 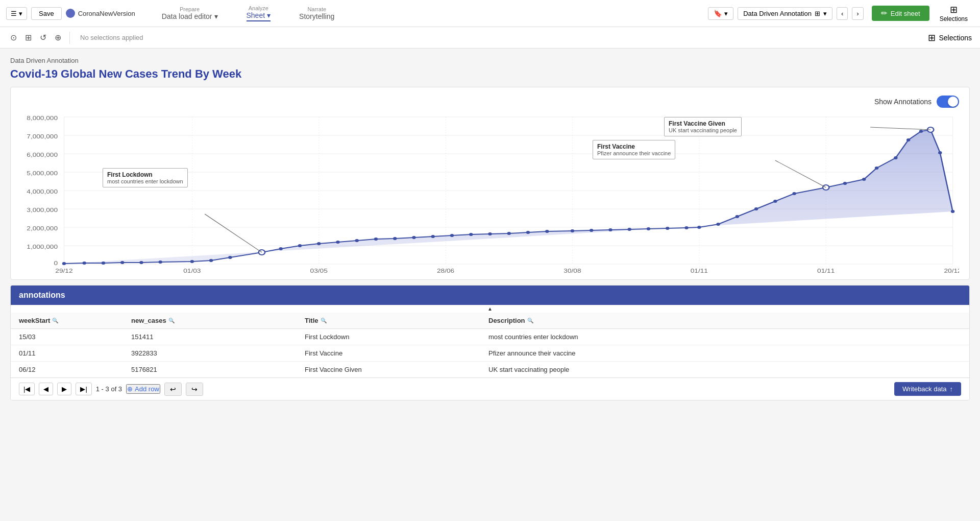 I want to click on annotation-mode-button: Data Driven Annotation ⊞ ▾, so click(x=785, y=13).